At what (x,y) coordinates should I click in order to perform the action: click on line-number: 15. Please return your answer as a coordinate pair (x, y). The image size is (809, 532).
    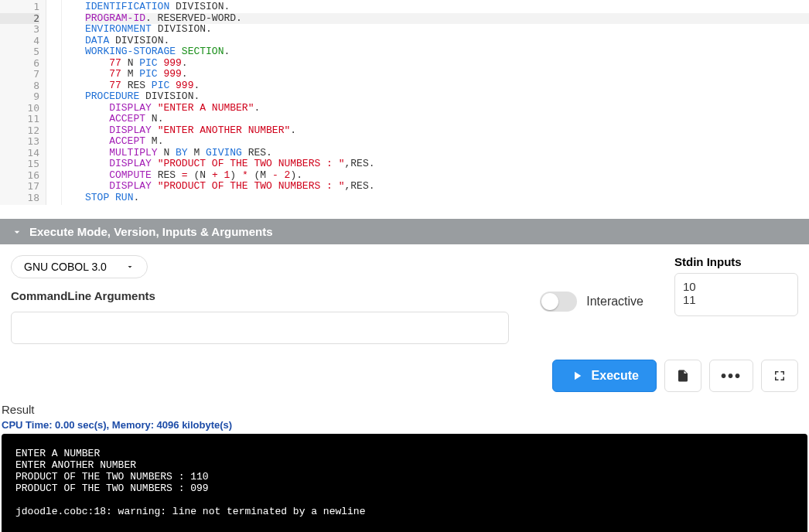
    Looking at the image, I should click on (20, 164).